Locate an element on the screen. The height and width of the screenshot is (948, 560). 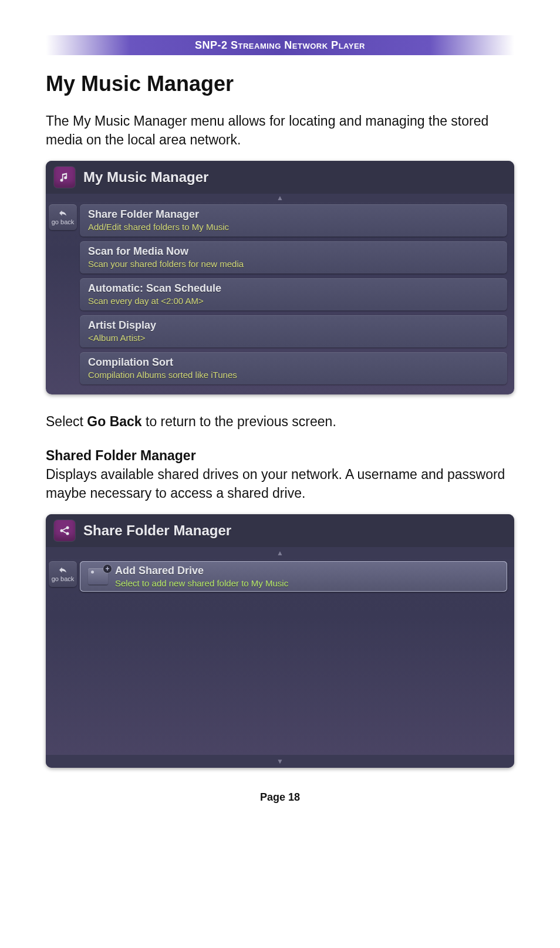
menu-item-title: Add Shared Drive is located at coordinates (307, 571).